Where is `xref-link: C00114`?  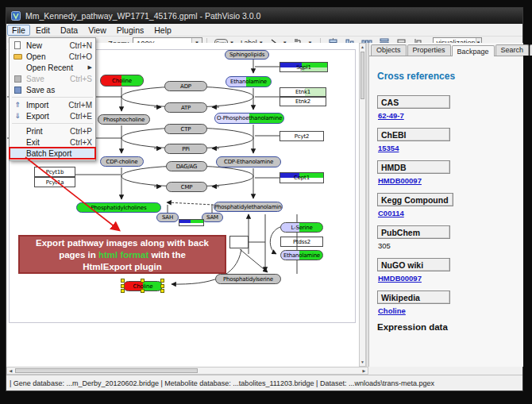
xref-link: C00114 is located at coordinates (391, 213).